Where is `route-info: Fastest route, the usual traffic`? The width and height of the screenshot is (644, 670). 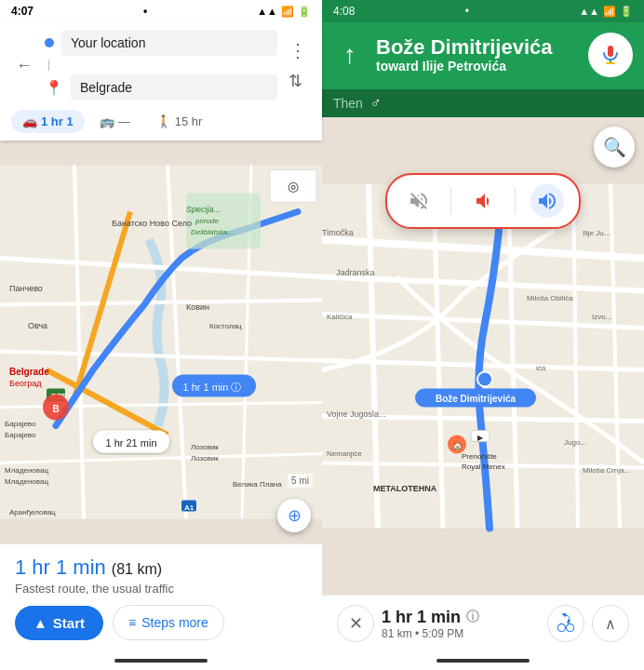 route-info: Fastest route, the usual traffic is located at coordinates (161, 588).